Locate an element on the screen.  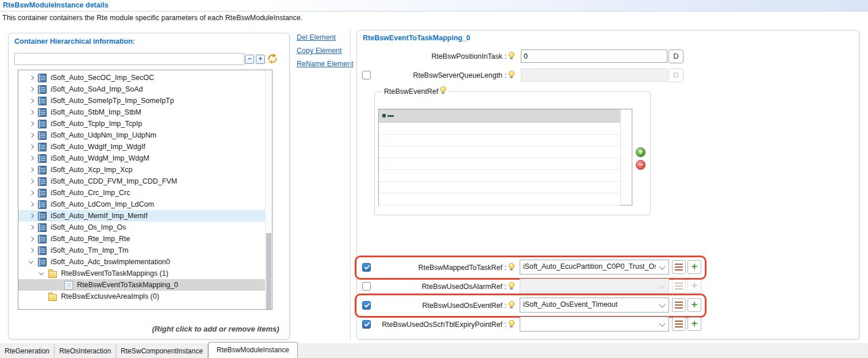
bottom-tab-bar: RteGeneration RteOsInteraction RteSwComp… is located at coordinates (434, 351).